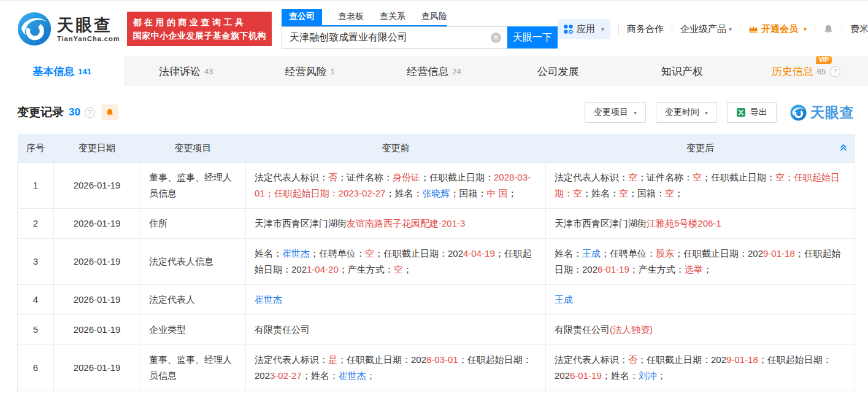  What do you see at coordinates (75, 112) in the screenshot?
I see `section-count: 30` at bounding box center [75, 112].